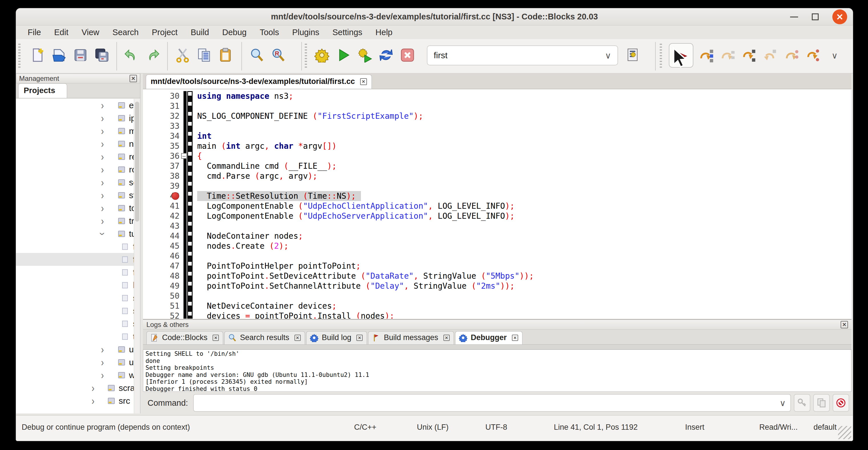  What do you see at coordinates (161, 306) in the screenshot?
I see `line-number: 51` at bounding box center [161, 306].